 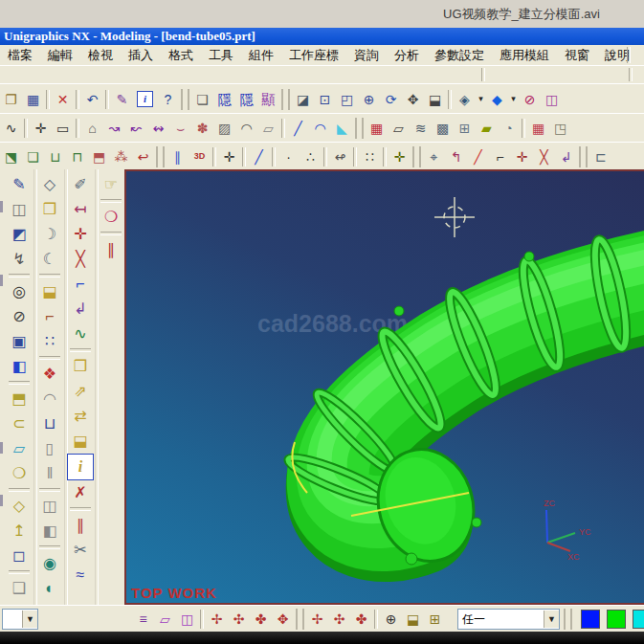 I want to click on delete-dimension-button: ✗, so click(x=80, y=493).